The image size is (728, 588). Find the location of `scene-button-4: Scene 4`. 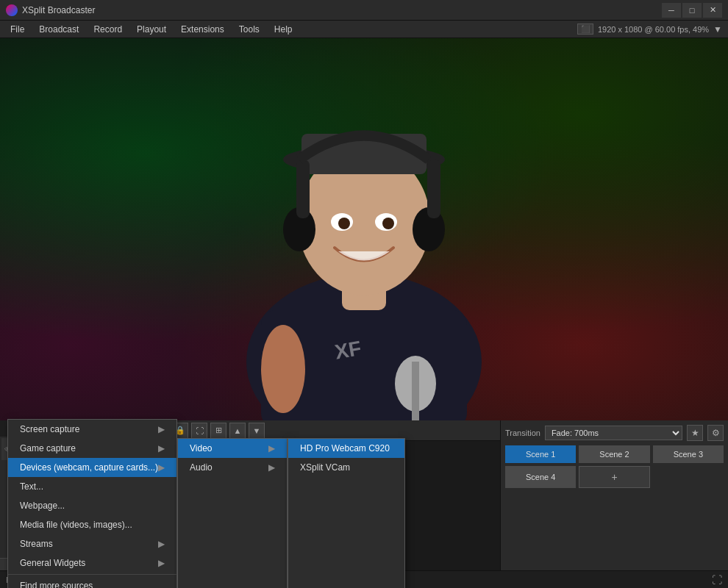

scene-button-4: Scene 4 is located at coordinates (540, 477).